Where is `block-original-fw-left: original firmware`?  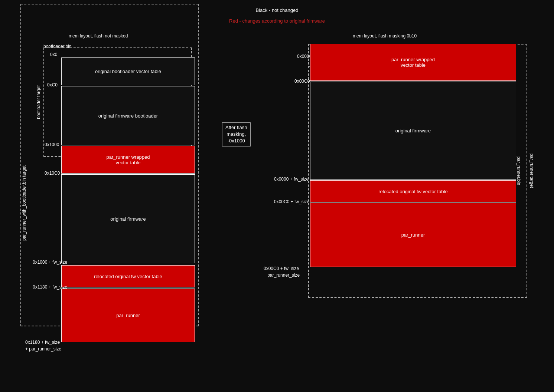
block-original-fw-left: original firmware is located at coordinates (128, 219).